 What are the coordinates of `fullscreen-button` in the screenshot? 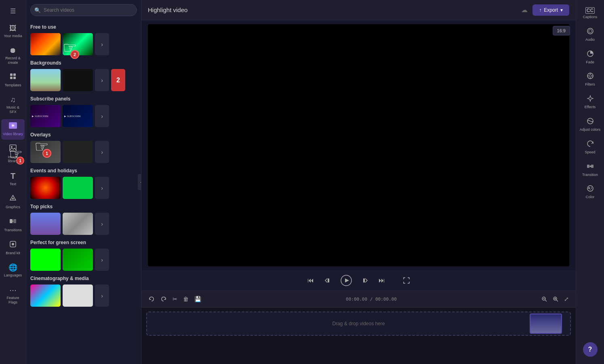 It's located at (406, 280).